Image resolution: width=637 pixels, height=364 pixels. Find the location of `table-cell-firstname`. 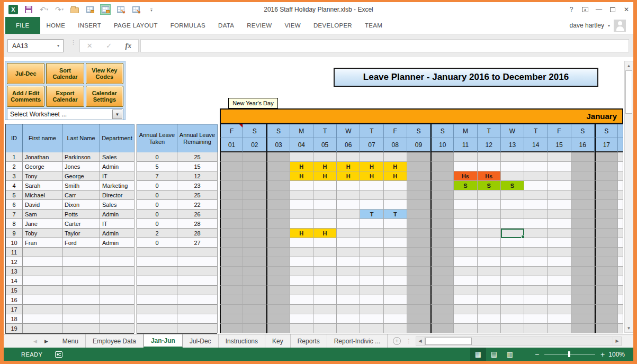

table-cell-firstname is located at coordinates (42, 329).